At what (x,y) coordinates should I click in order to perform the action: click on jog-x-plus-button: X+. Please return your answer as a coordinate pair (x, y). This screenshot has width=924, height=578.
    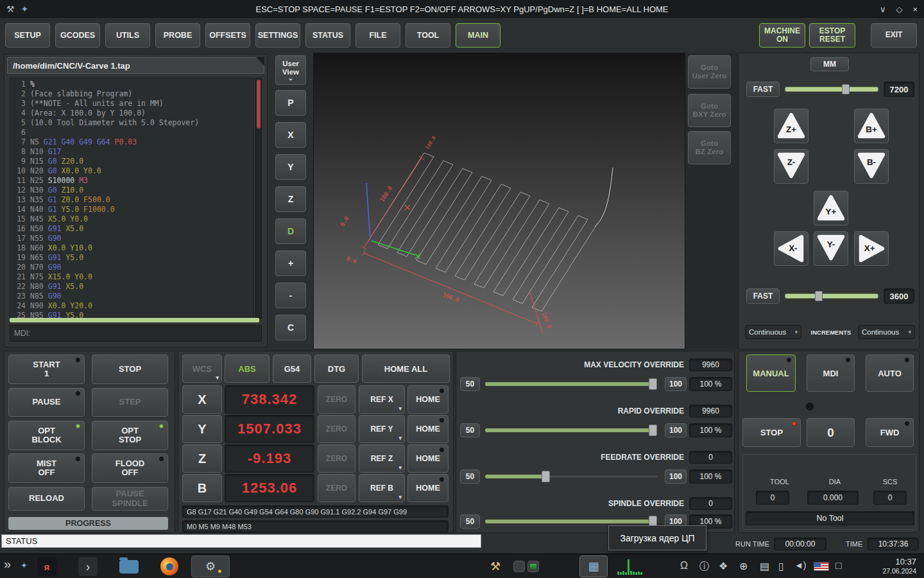
    Looking at the image, I should click on (871, 249).